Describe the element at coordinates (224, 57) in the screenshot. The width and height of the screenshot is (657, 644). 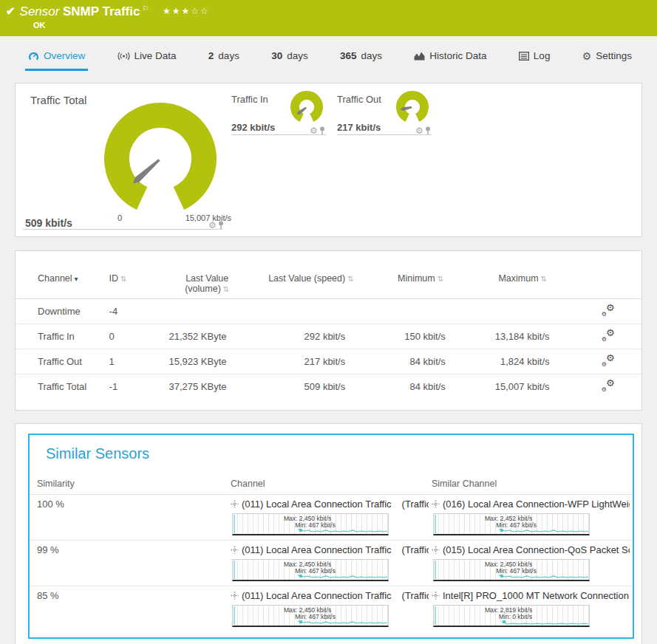
I see `tab-2-days: 2days` at that location.